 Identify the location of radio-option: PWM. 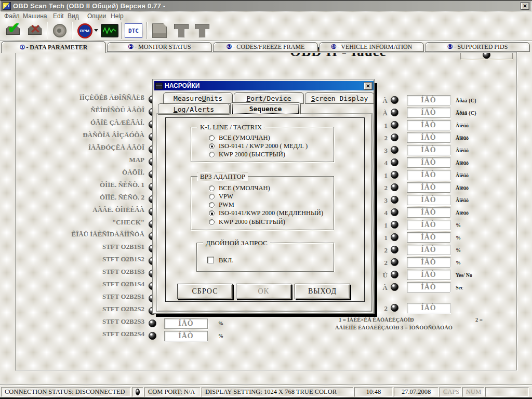
(221, 205).